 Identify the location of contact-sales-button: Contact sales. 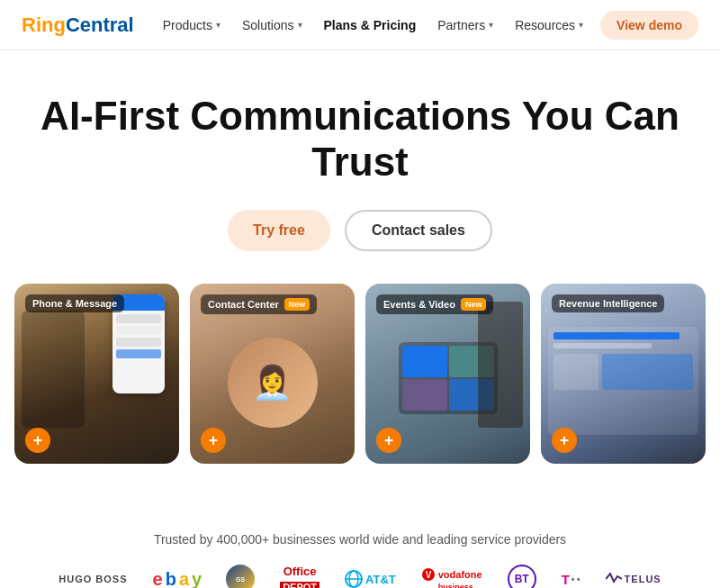
(418, 231).